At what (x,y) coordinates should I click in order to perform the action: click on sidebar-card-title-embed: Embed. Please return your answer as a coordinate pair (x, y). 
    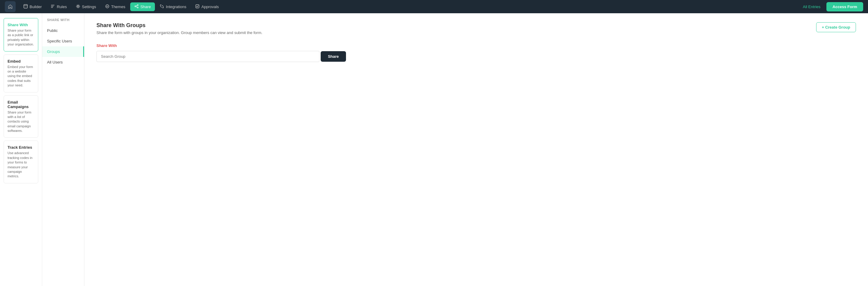
    Looking at the image, I should click on (21, 61).